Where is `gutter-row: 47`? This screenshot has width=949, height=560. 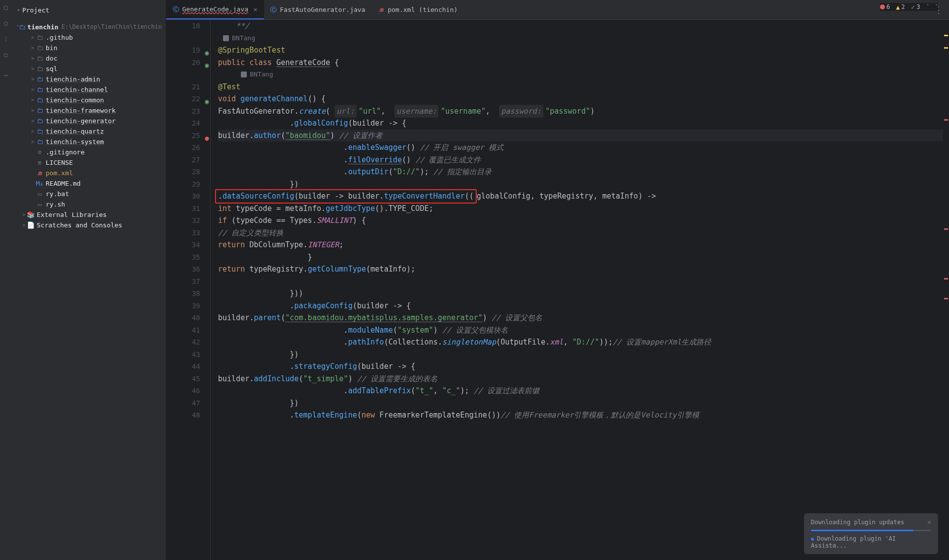 gutter-row: 47 is located at coordinates (183, 403).